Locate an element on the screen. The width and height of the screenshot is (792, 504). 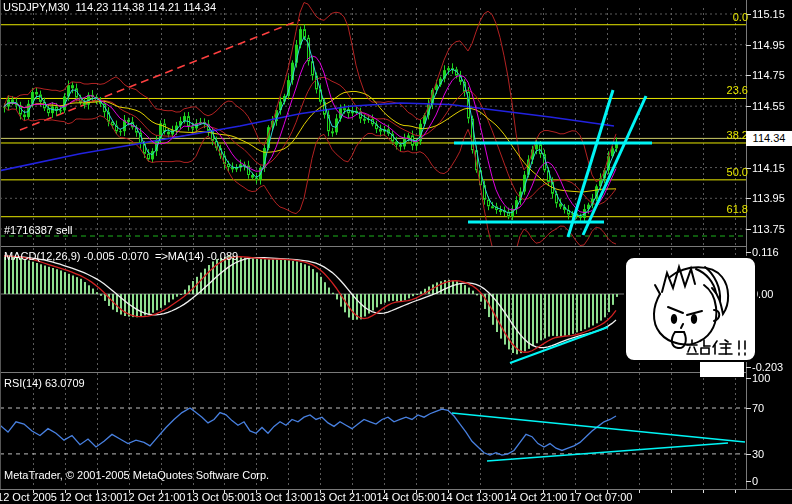
time-axis-label: 17 Oct 07:00 is located at coordinates (602, 497).